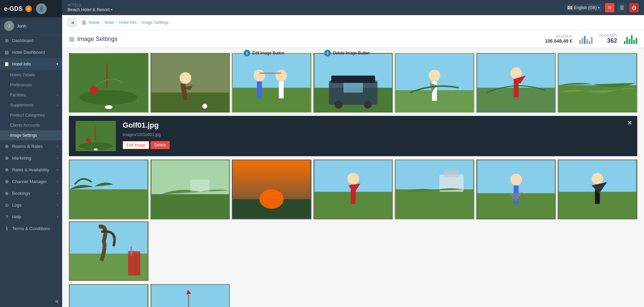  I want to click on breadcrumb-bar: ◀ 🏠 Home / Hotel / Hotel Info / Image Se…, so click(353, 23).